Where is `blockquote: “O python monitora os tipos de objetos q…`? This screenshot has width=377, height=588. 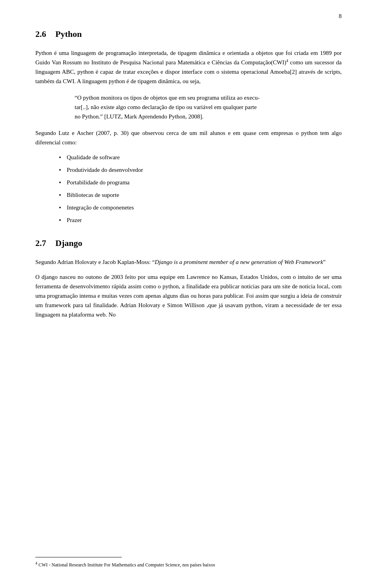
blockquote: “O python monitora os tipos de objetos q… is located at coordinates (196, 107).